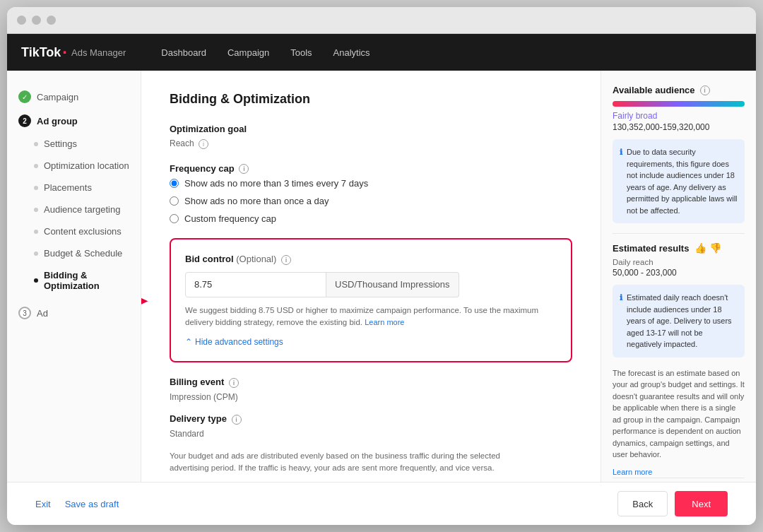 The width and height of the screenshot is (763, 532). Describe the element at coordinates (682, 321) in the screenshot. I see `daily-reach-info-text: Estimated daily reach doesn't include au…` at that location.